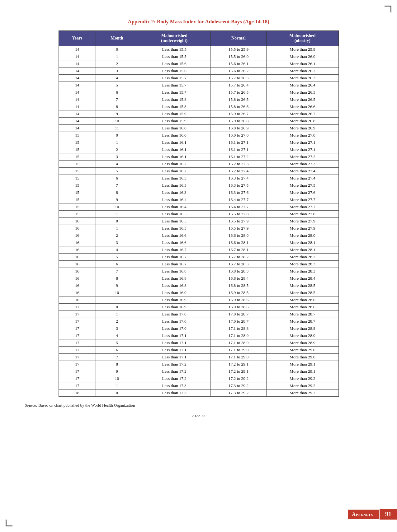 This screenshot has width=397, height=532. What do you see at coordinates (239, 193) in the screenshot?
I see `table-cell: 16.3 to 27.6` at bounding box center [239, 193].